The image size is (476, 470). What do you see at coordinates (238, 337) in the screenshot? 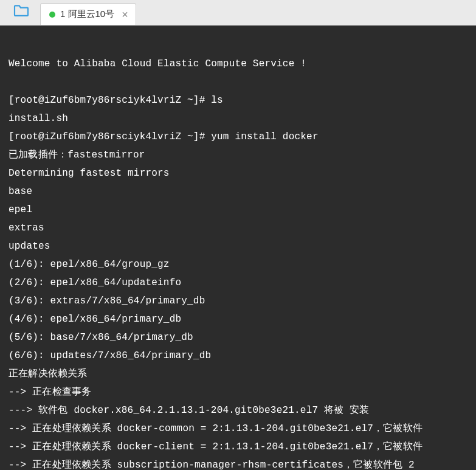
I see `terminal-line: (5/6): base/7/x86_64/primary_db` at bounding box center [238, 337].